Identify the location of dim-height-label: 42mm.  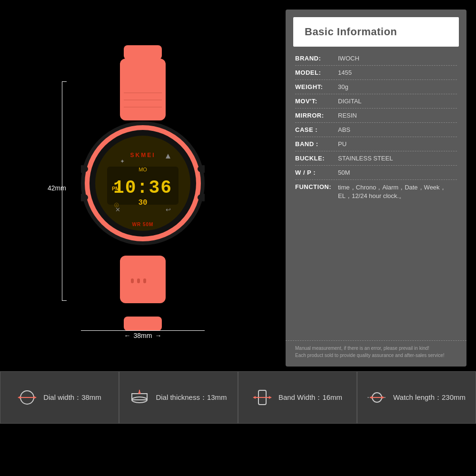
(57, 188).